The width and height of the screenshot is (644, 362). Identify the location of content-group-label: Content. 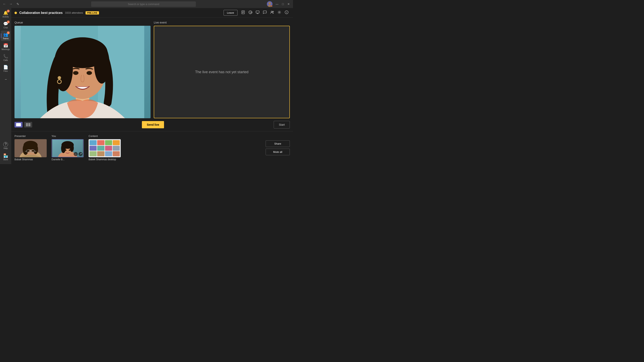
(104, 136).